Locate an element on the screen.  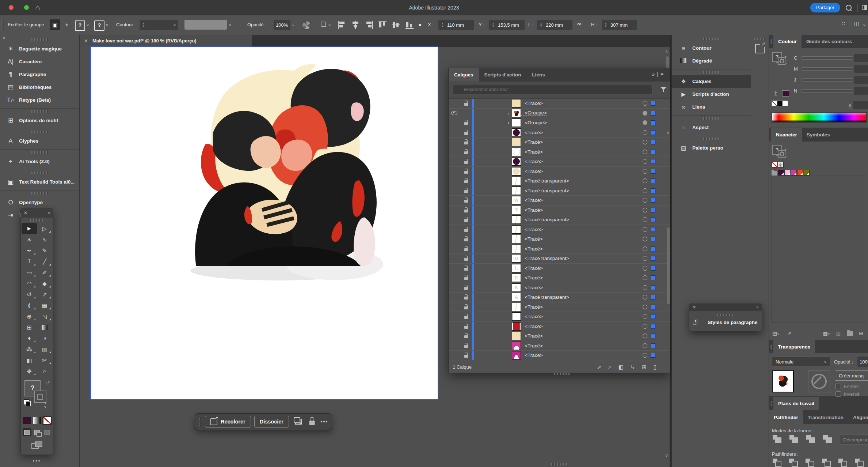
close-icon: ✕ is located at coordinates (694, 307).